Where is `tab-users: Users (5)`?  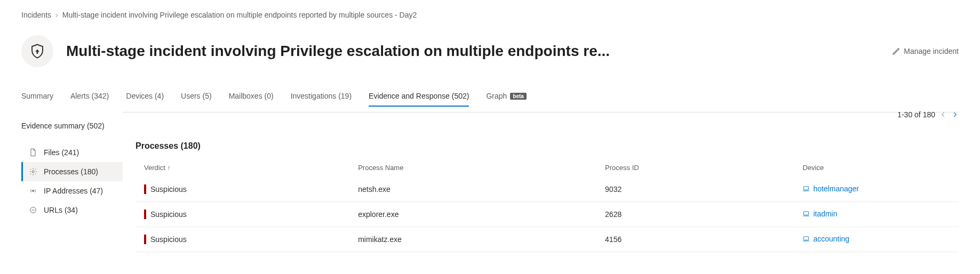
tab-users: Users (5) is located at coordinates (196, 98).